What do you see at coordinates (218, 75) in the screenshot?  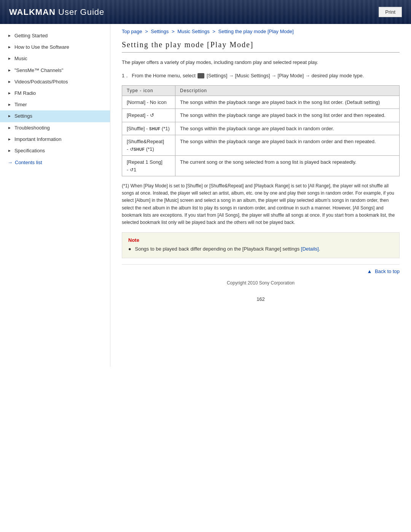 I see `step-bracket1: [Settings]` at bounding box center [218, 75].